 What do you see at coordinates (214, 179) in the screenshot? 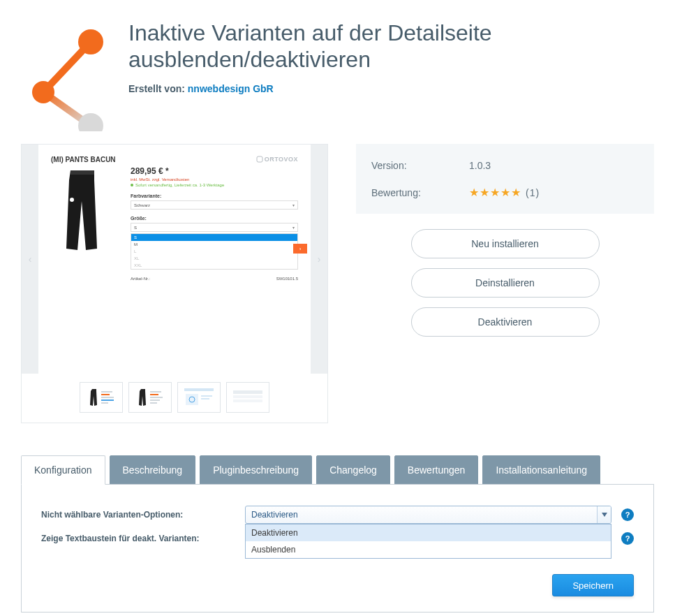
I see `preview-price-note: inkl. MwSt. zzgl. Versandkosten` at bounding box center [214, 179].